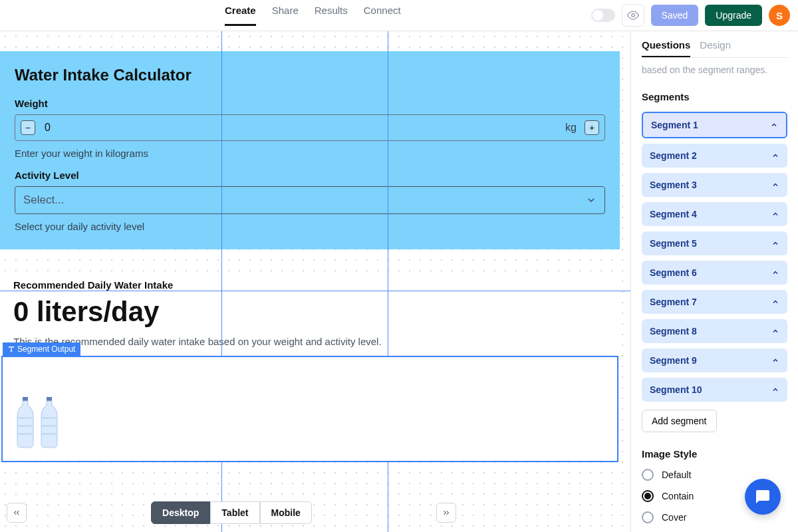 Image resolution: width=798 pixels, height=532 pixels. I want to click on segment-label: Segment 10, so click(676, 390).